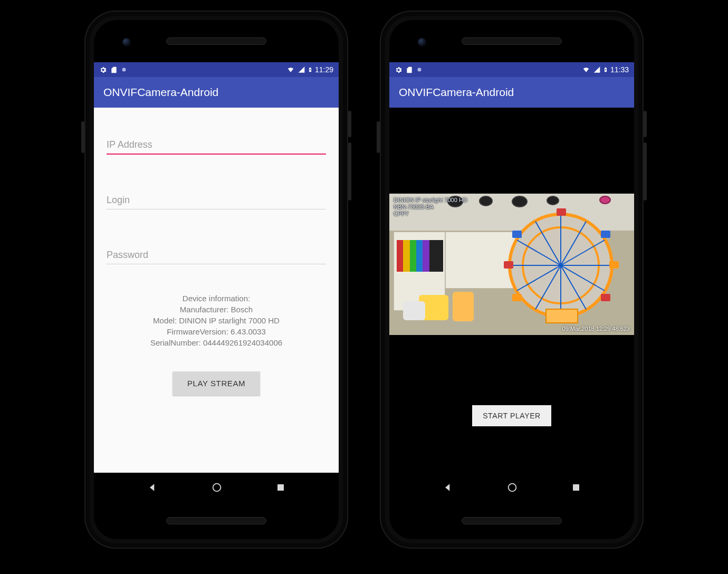 This screenshot has width=728, height=574. I want to click on login-field, so click(216, 200).